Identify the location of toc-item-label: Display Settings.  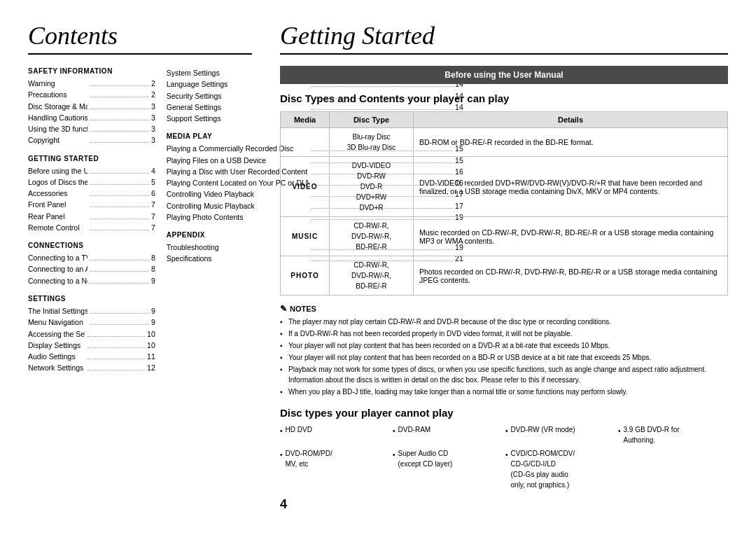
(57, 345).